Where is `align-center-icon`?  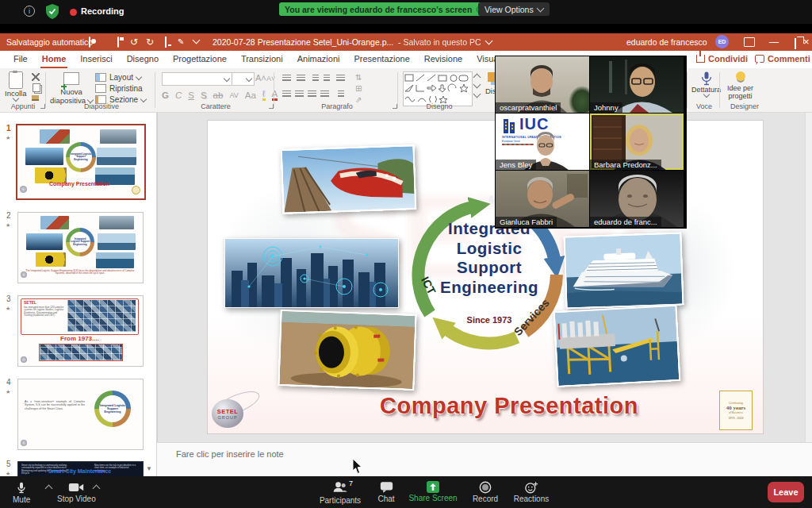 align-center-icon is located at coordinates (300, 94).